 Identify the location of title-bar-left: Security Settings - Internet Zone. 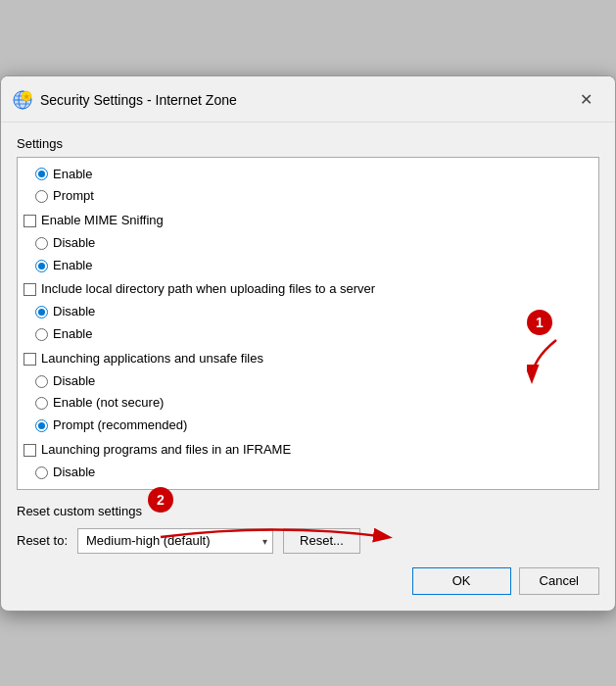
(125, 100).